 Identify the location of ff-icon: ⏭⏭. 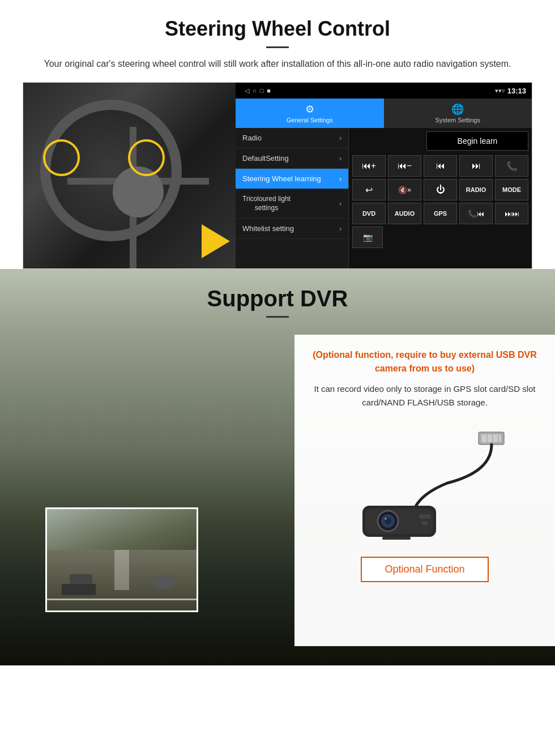
(512, 214).